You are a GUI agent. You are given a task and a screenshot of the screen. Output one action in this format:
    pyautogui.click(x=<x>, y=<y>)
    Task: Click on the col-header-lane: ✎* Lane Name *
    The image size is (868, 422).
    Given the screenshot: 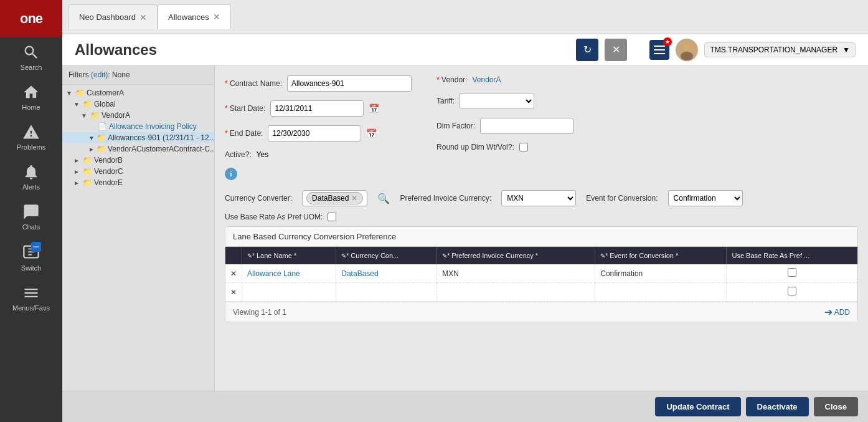 What is the action you would take?
    pyautogui.click(x=289, y=256)
    